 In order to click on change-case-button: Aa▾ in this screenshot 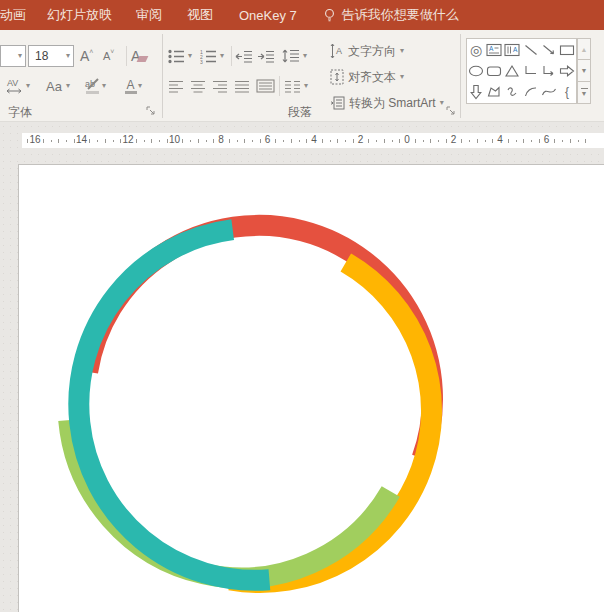, I will do `click(58, 86)`.